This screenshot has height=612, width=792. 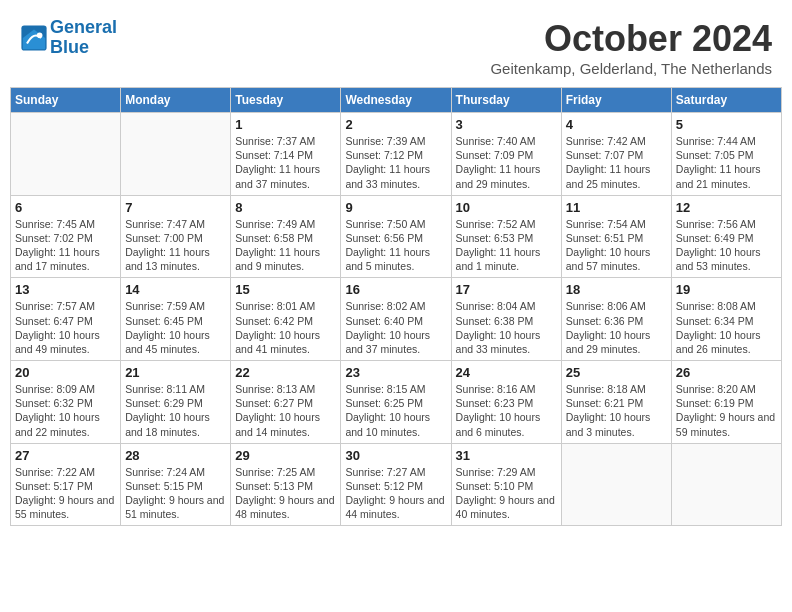 I want to click on calendar-cell: 25Sunrise: 8:18 AMSunset: 6:21 PMDayligh…, so click(x=616, y=402).